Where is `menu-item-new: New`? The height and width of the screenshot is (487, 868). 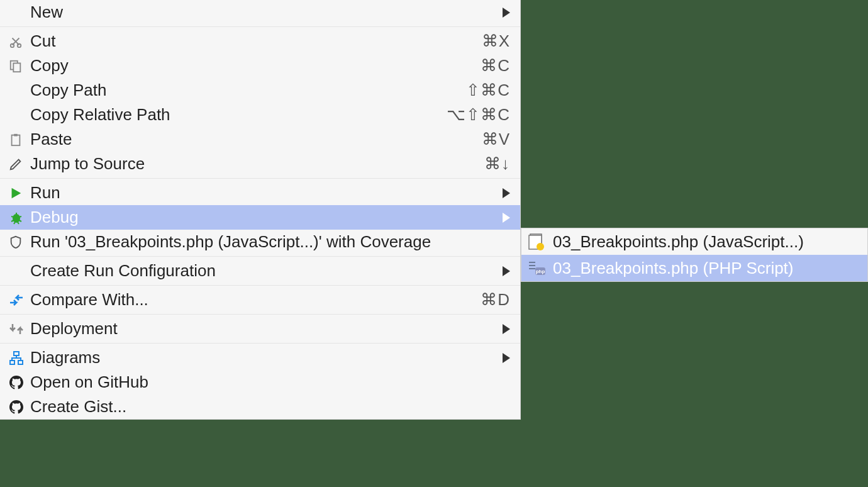
menu-item-new: New is located at coordinates (260, 13).